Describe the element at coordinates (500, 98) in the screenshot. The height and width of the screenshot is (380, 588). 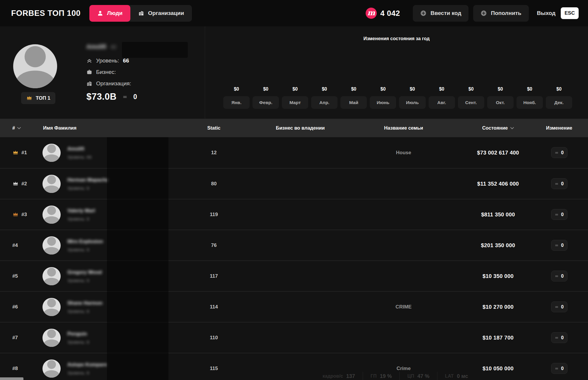
I see `chart-month-column: $0 Окт.` at that location.